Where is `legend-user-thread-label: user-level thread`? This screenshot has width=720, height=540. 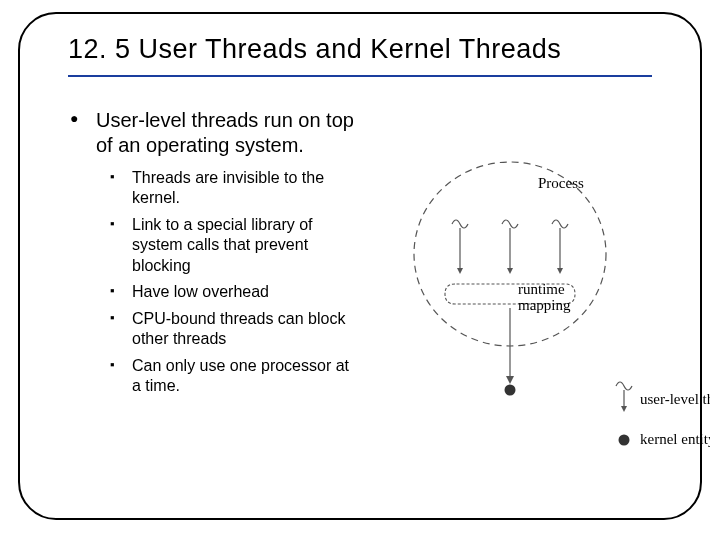 legend-user-thread-label: user-level thread is located at coordinates (675, 399).